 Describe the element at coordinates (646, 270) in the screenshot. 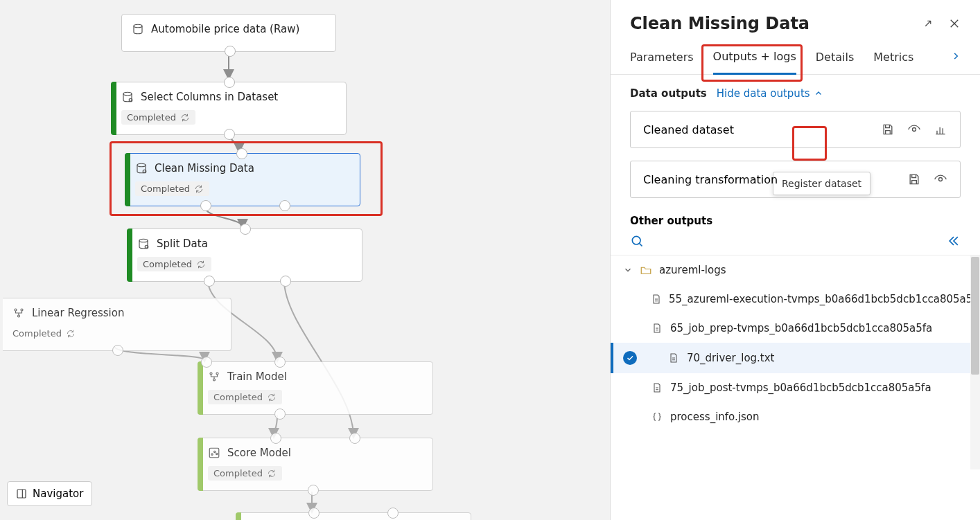

I see `folder-icon` at that location.